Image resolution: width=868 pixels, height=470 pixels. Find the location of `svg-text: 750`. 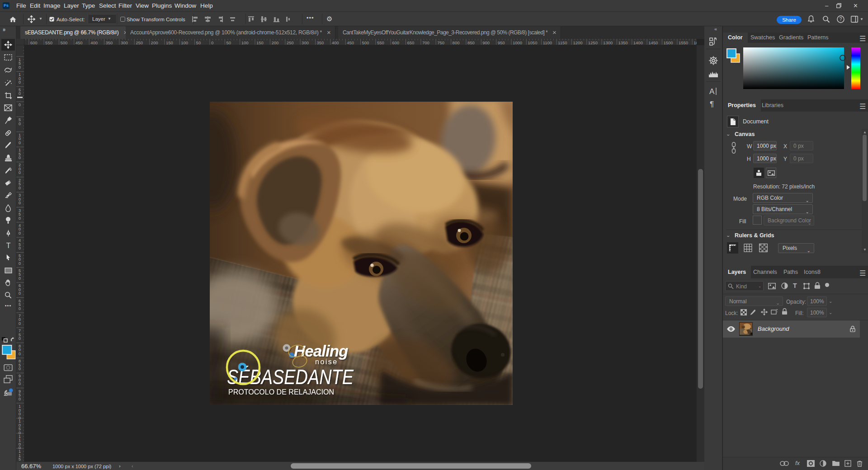

svg-text: 750 is located at coordinates (441, 42).